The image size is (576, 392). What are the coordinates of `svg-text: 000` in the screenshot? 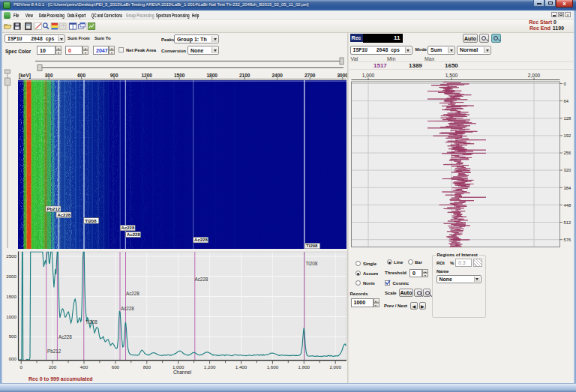 It's located at (14, 358).